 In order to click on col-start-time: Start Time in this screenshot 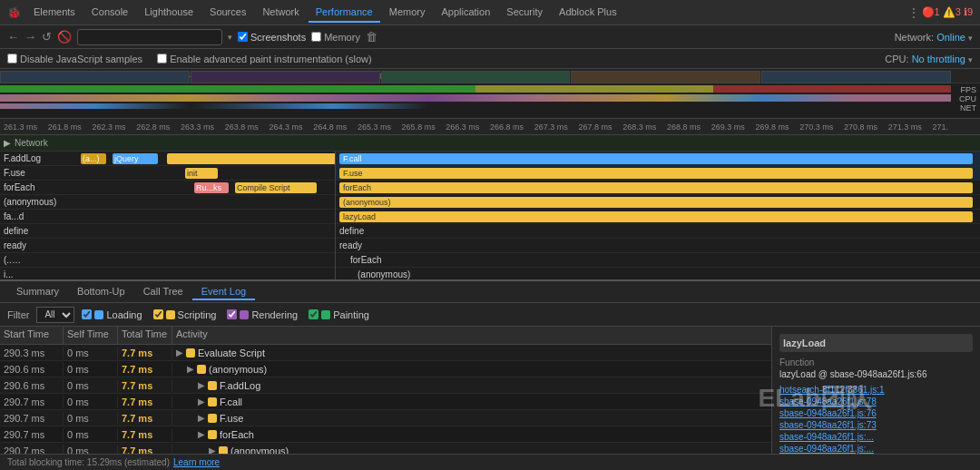, I will do `click(32, 336)`.